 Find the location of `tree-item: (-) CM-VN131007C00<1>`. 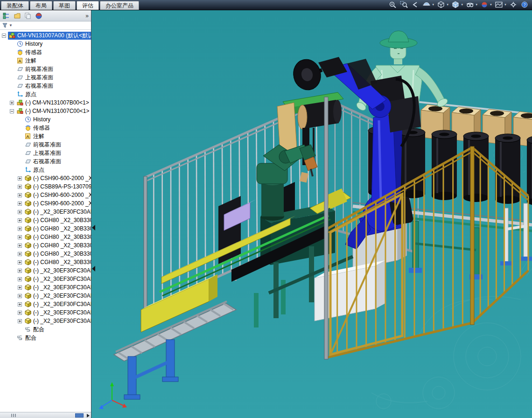

tree-item: (-) CM-VN131007C00<1> is located at coordinates (46, 111).